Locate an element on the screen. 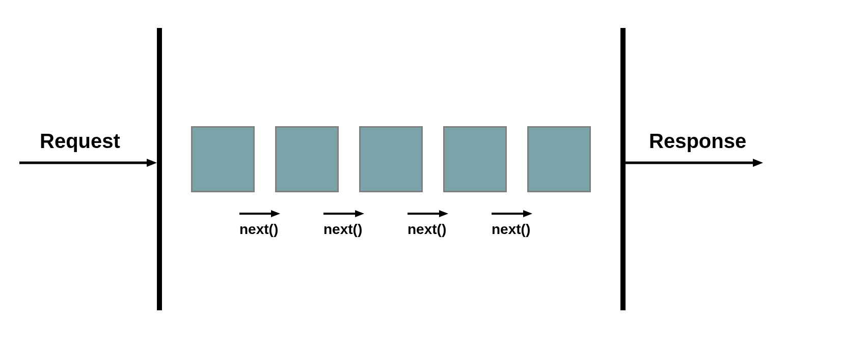  left-boundary-bar is located at coordinates (159, 169).